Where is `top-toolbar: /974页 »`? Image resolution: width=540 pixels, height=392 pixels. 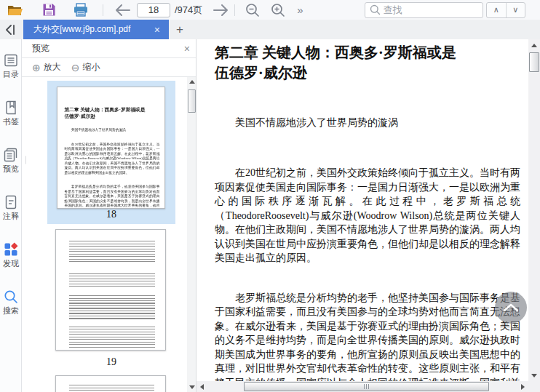
top-toolbar: /974页 » is located at coordinates (270, 10).